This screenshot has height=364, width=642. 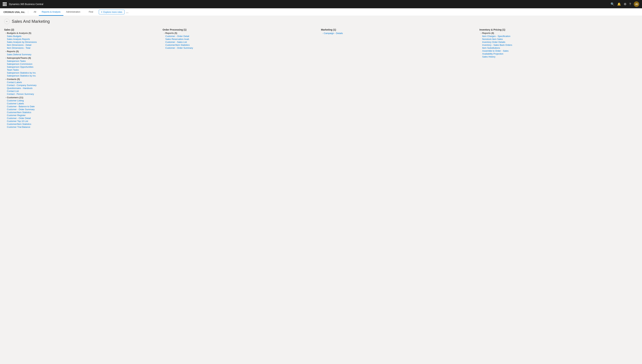 What do you see at coordinates (82, 104) in the screenshot?
I see `customer-labels-link: Customer Labels` at bounding box center [82, 104].